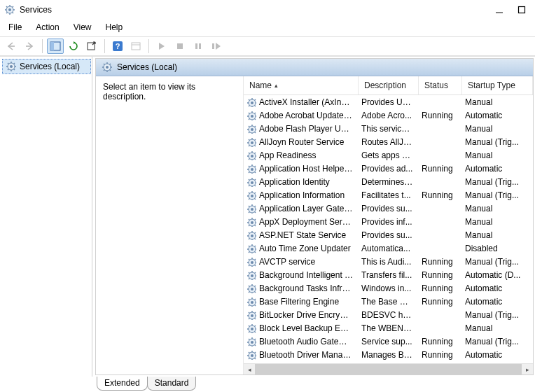 The height and width of the screenshot is (392, 535). Describe the element at coordinates (268, 10) in the screenshot. I see `title-bar: Services` at that location.